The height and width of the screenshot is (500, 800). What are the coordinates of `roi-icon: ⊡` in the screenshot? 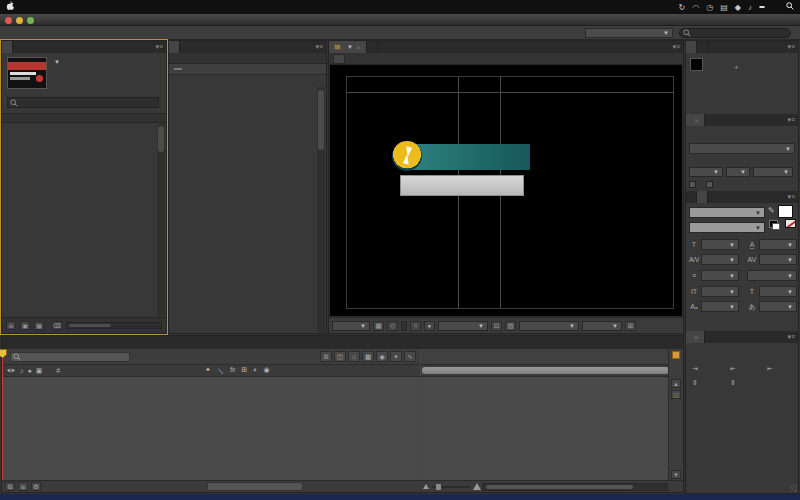 It's located at (496, 326).